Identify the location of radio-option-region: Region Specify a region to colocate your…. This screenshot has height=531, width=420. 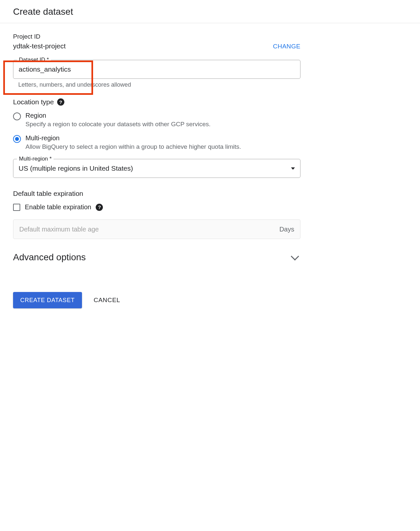
(157, 120).